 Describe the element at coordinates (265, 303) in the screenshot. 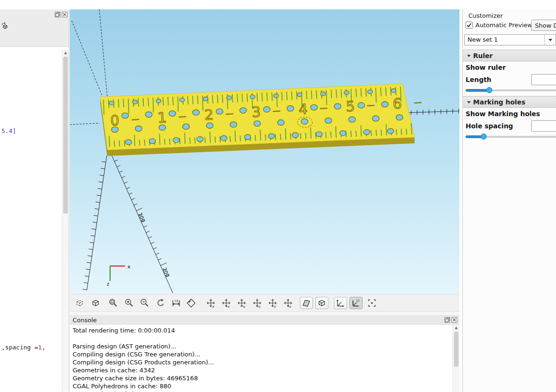

I see `viewport-toolbar: 10 x -x` at that location.